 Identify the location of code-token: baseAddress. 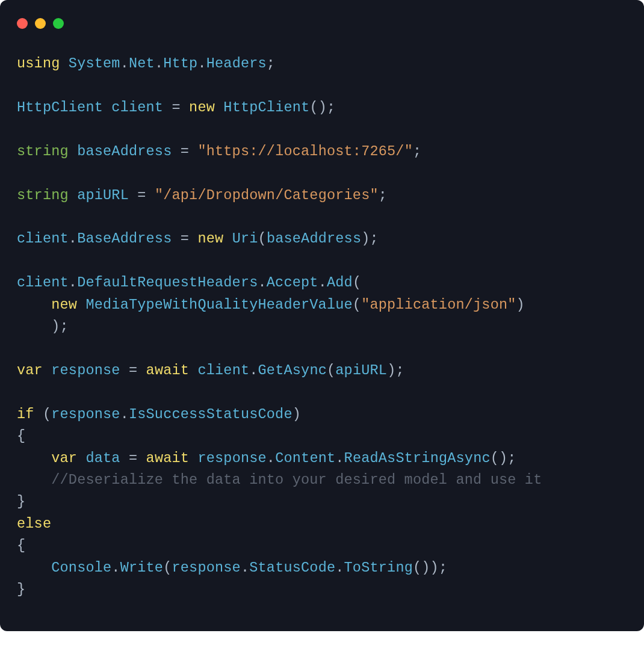
(124, 152).